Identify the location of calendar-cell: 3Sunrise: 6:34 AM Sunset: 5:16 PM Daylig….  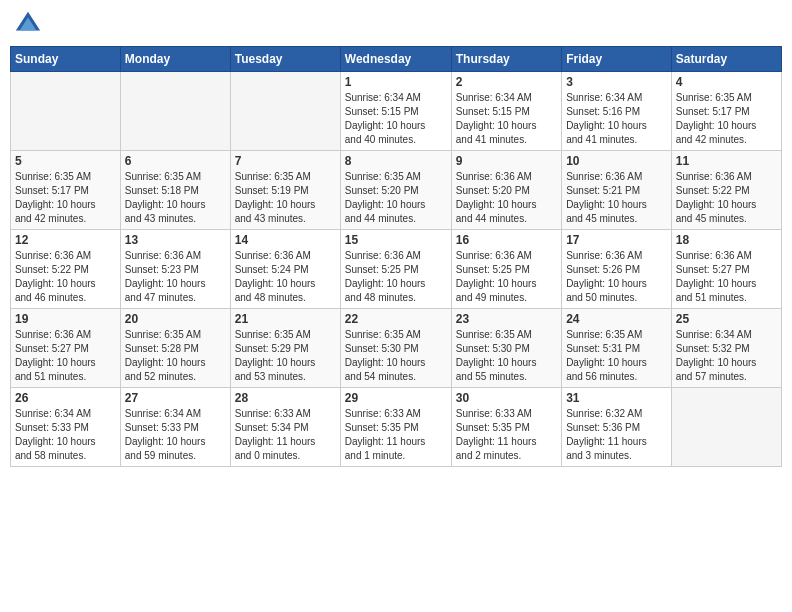
(617, 112).